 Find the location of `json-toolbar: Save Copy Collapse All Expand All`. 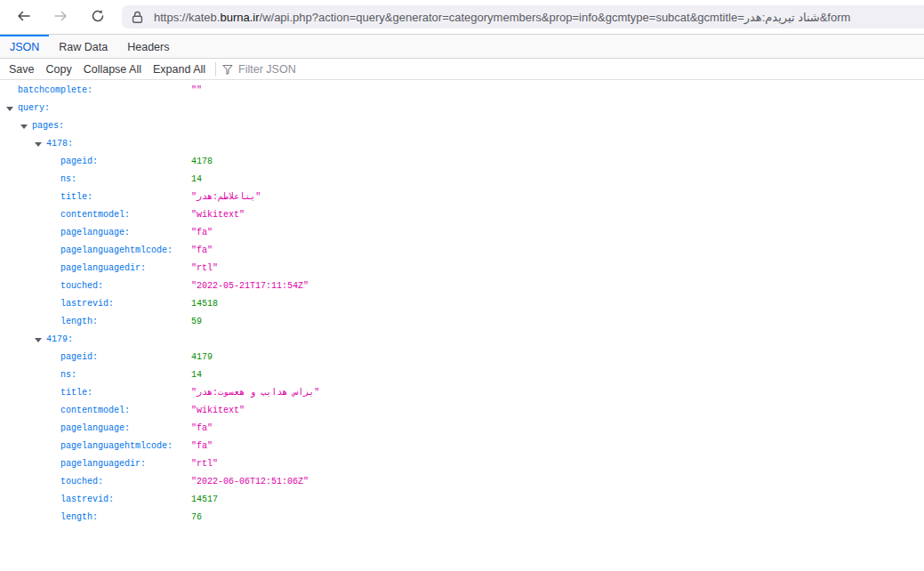

json-toolbar: Save Copy Collapse All Expand All is located at coordinates (462, 69).